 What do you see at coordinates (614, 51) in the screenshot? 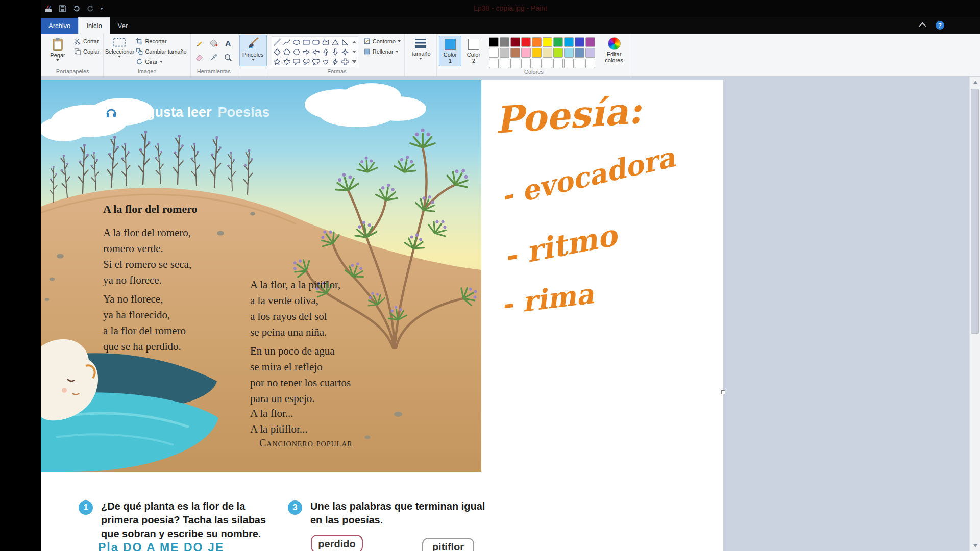
I see `edit-colors-button: Editar colores` at bounding box center [614, 51].